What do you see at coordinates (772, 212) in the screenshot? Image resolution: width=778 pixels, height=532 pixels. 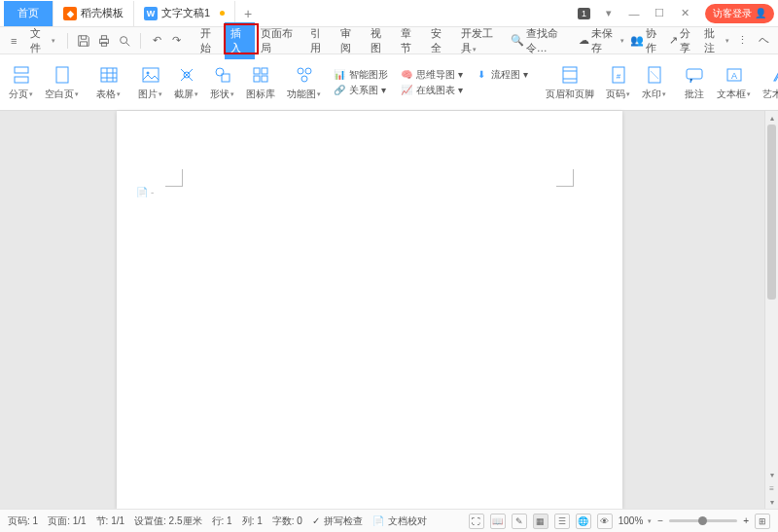 I see `scroll-thumb` at bounding box center [772, 212].